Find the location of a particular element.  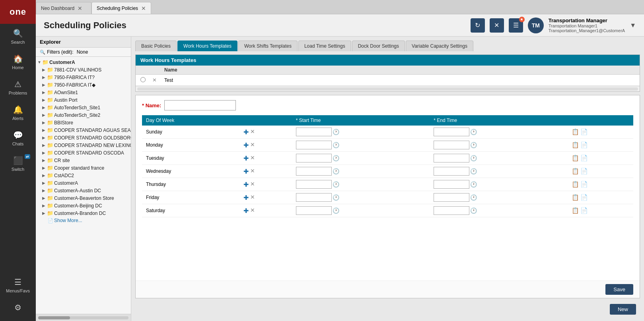

table-scroll-track is located at coordinates (387, 89).